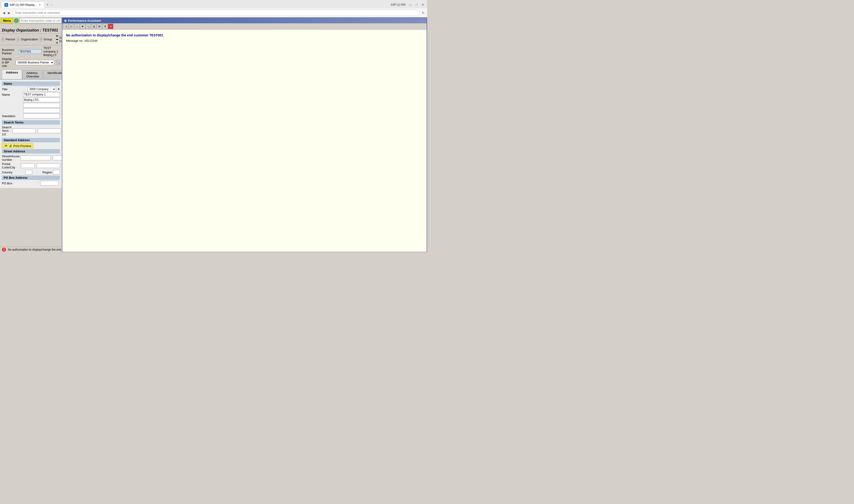 This screenshot has width=854, height=504. I want to click on name-row-1: Name, so click(31, 94).